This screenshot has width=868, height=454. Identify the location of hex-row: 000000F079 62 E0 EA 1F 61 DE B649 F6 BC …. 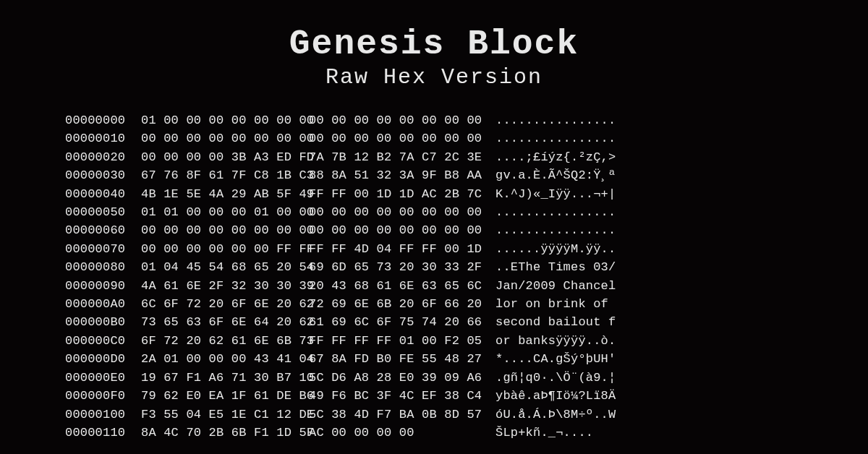
(434, 396).